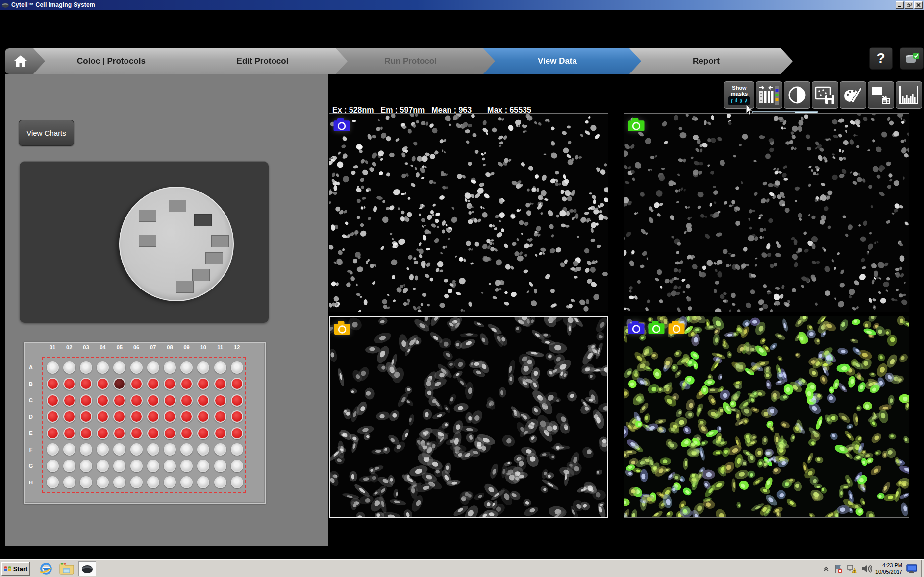  I want to click on well-C11, so click(221, 401).